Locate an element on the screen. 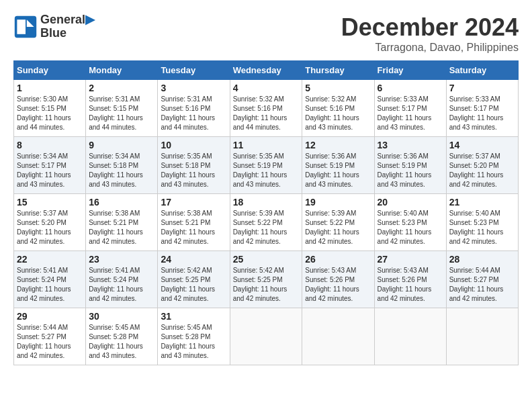 Image resolution: width=532 pixels, height=411 pixels. calendar-week-3: 15Sunrise: 5:37 AMSunset: 5:20 PMDayligh… is located at coordinates (266, 223).